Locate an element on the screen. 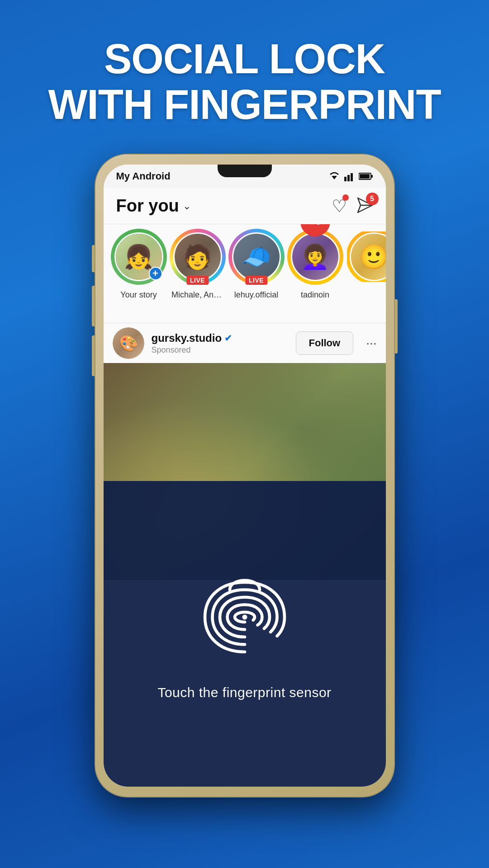  heart-count-value: 6 is located at coordinates (318, 226).